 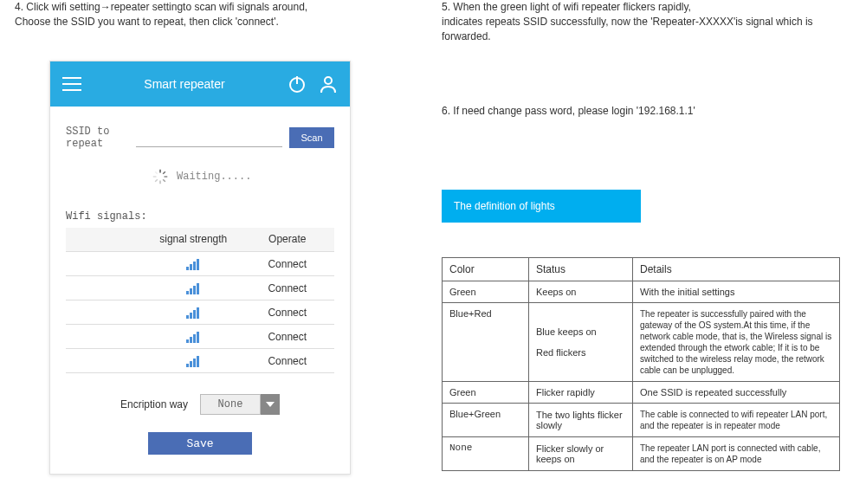 I want to click on step4-line1: 4. Click wifi setting→repeater settingto…, so click(x=197, y=7).